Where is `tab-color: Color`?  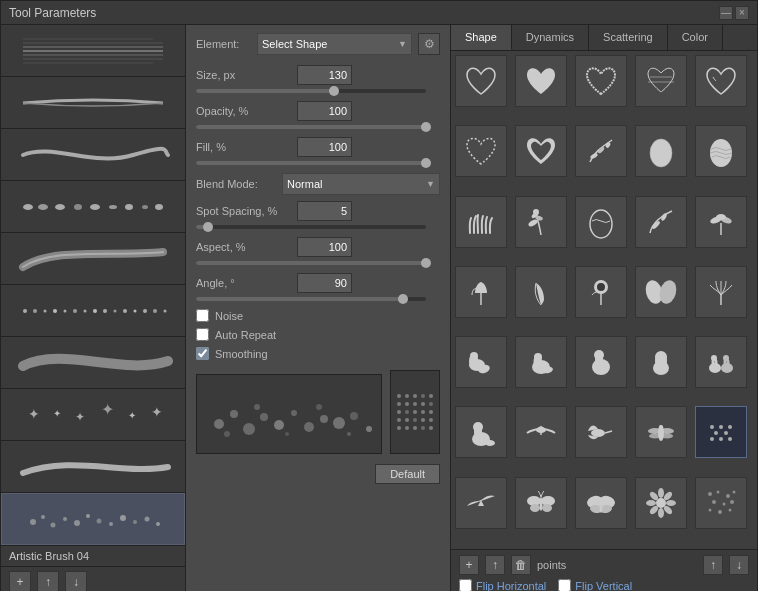 tab-color: Color is located at coordinates (696, 38).